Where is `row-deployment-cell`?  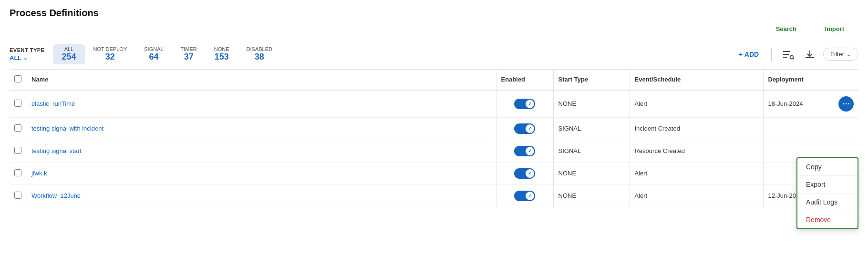
row-deployment-cell is located at coordinates (811, 129).